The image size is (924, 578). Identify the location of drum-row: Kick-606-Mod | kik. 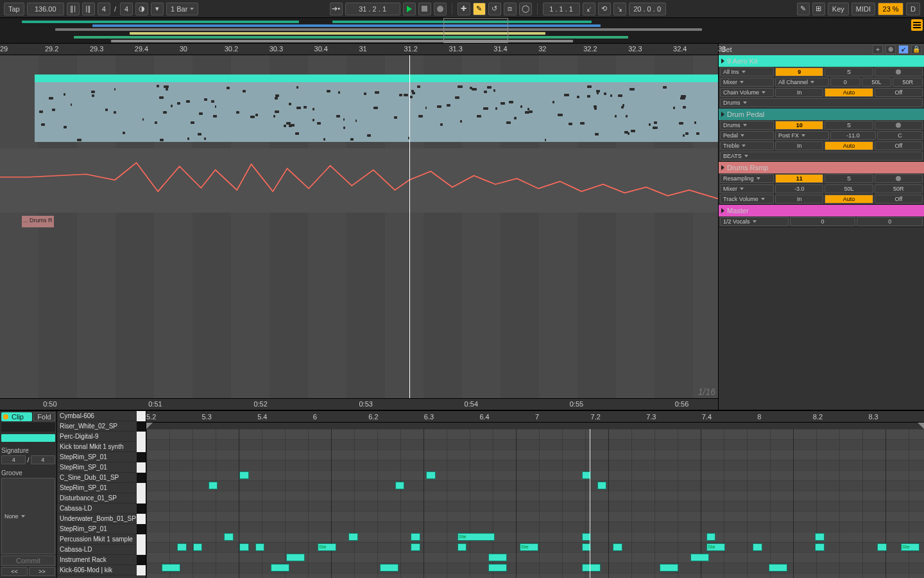
(101, 570).